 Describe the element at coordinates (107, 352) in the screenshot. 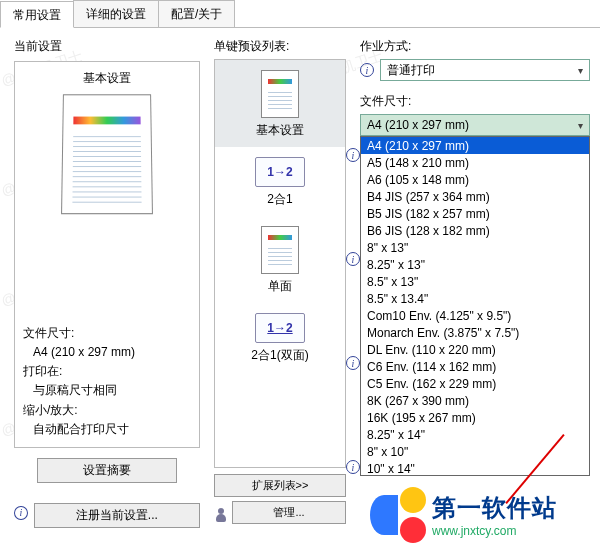

I see `doc-size-value: A4 (210 x 297 mm)` at that location.